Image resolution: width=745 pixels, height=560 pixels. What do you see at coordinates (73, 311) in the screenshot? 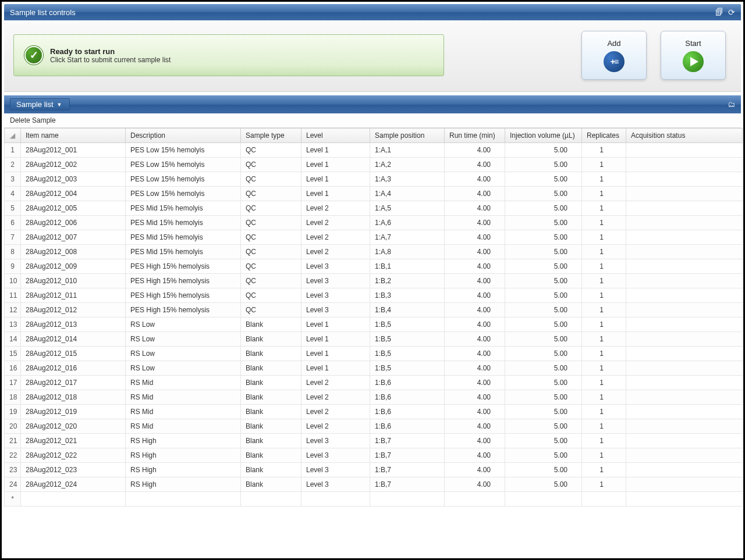
I see `cell-item-name: 28Aug2012_012` at bounding box center [73, 311].